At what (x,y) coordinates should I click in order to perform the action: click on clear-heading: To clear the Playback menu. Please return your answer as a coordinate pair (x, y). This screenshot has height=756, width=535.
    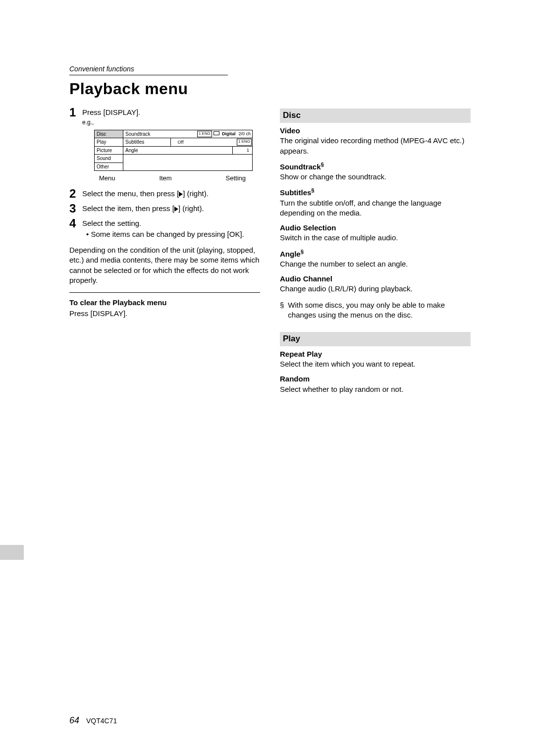
    Looking at the image, I should click on (164, 303).